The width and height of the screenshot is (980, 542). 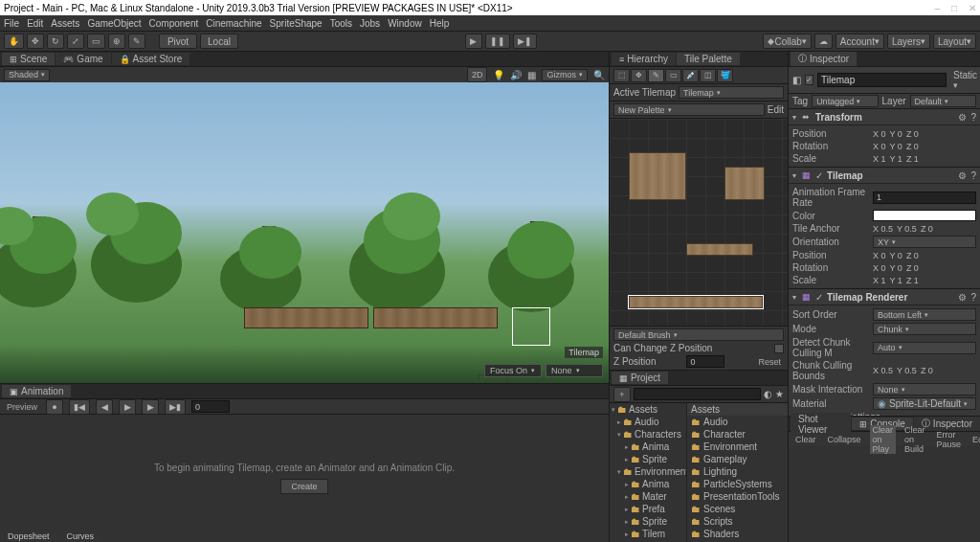 What do you see at coordinates (821, 424) in the screenshot?
I see `tab-shotviewer: Shot Viewer` at bounding box center [821, 424].